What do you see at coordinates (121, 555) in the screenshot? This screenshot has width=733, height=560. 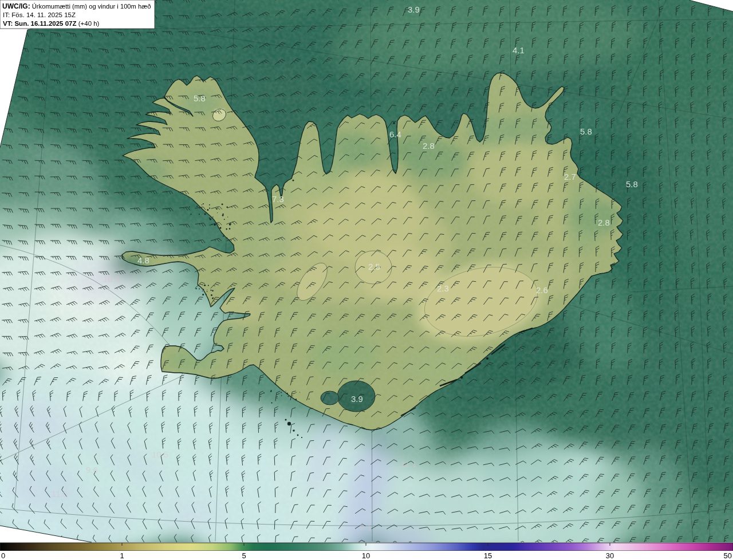 I see `svg-text: 1` at bounding box center [121, 555].